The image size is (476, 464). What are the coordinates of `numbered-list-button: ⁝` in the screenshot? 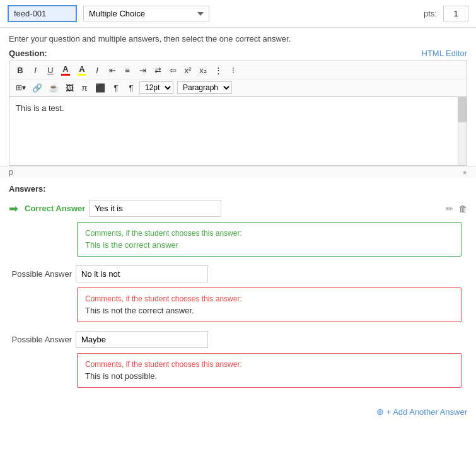 It's located at (233, 71).